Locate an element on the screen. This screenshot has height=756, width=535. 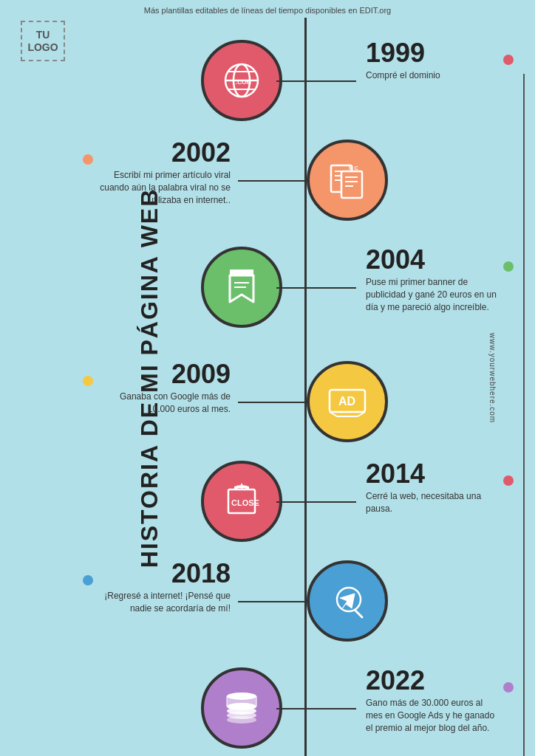
browser-icon: M C is located at coordinates (347, 180).